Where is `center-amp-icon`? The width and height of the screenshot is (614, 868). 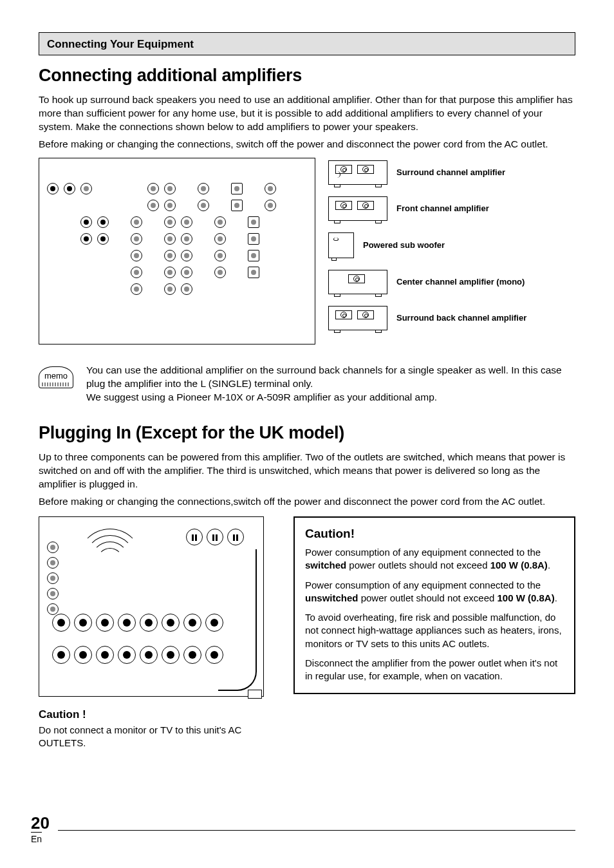 center-amp-icon is located at coordinates (358, 282).